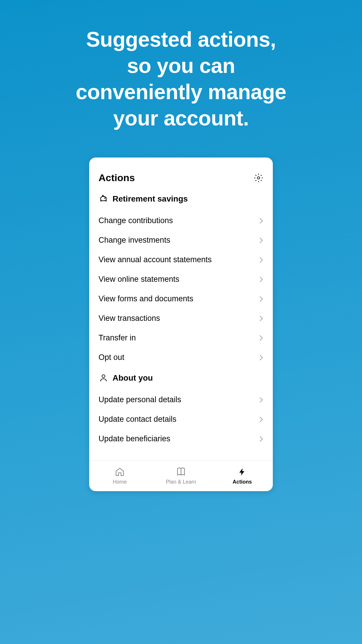 Image resolution: width=362 pixels, height=644 pixels. I want to click on tab-home: Home, so click(120, 476).